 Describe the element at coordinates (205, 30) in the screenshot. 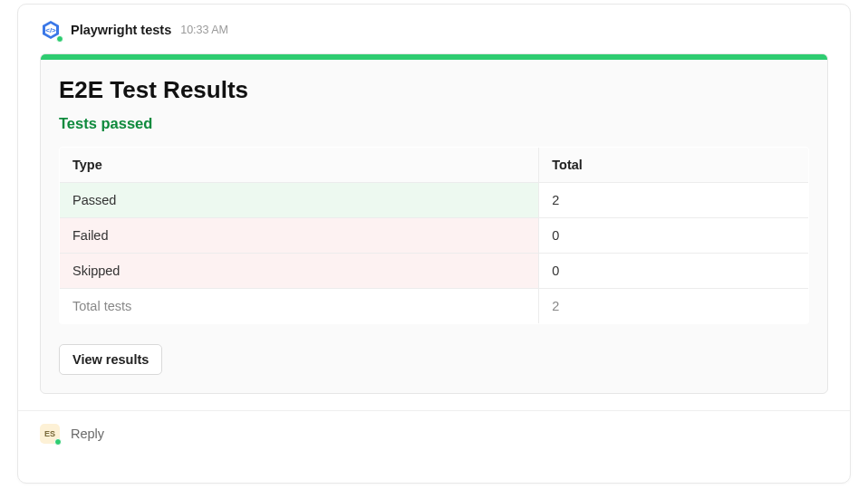

I see `message-time: 10:33 AM` at that location.